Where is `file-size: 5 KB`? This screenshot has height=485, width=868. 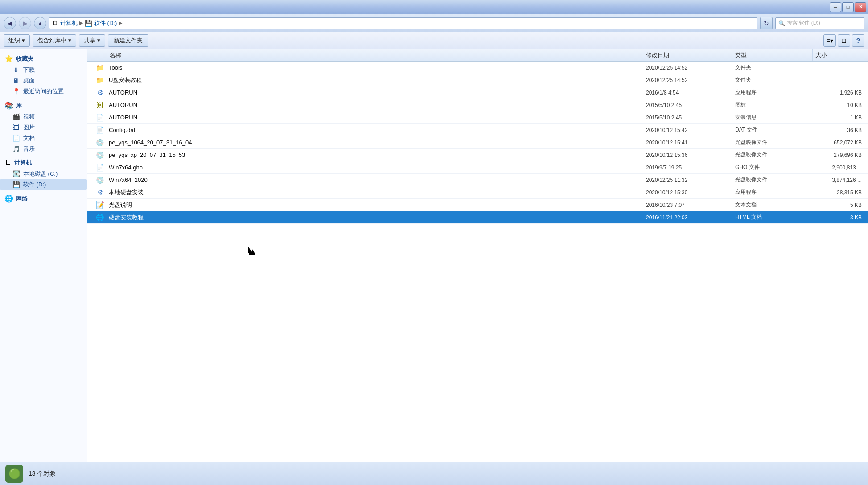
file-size: 5 KB is located at coordinates (839, 205).